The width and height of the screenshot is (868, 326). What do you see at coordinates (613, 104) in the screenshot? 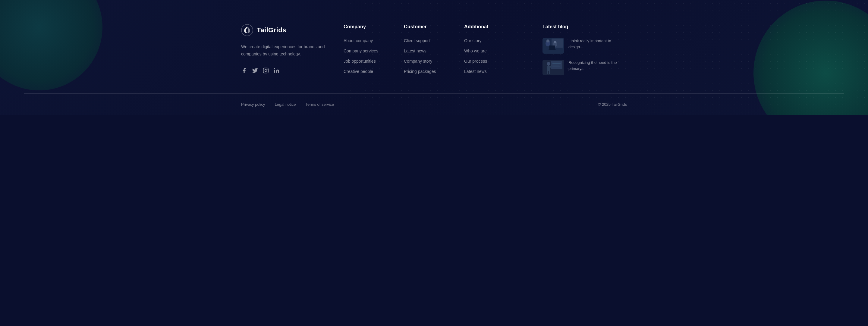
I see `copyright: © 2025 TailGrids` at bounding box center [613, 104].